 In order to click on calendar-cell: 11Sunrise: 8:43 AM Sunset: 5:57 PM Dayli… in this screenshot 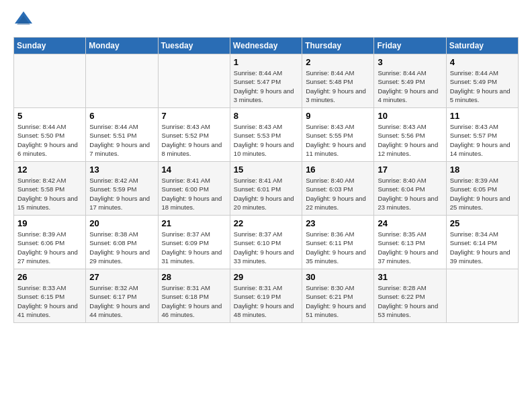, I will do `click(482, 135)`.